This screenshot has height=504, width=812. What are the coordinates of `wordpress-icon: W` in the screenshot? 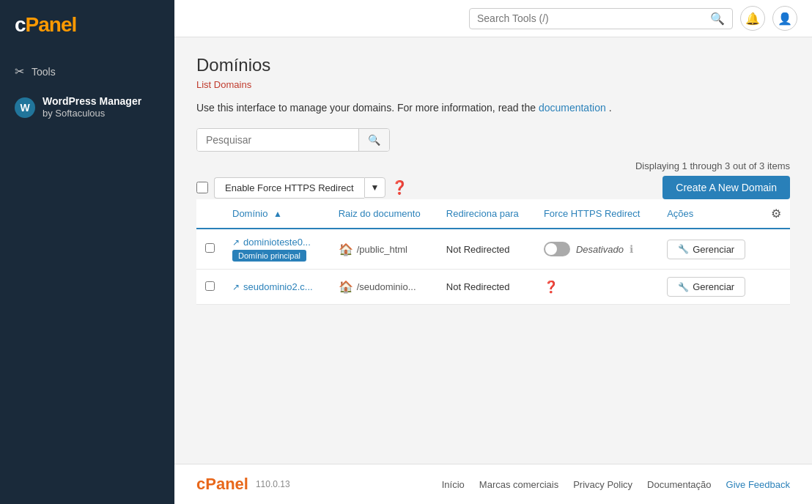 It's located at (25, 108).